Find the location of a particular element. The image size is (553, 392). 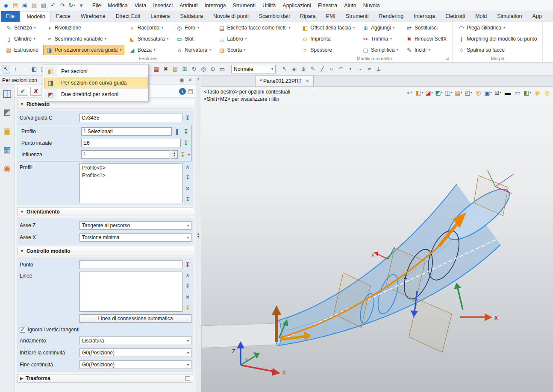

new-document-icon: ▤ ▾ is located at coordinates (15, 6).